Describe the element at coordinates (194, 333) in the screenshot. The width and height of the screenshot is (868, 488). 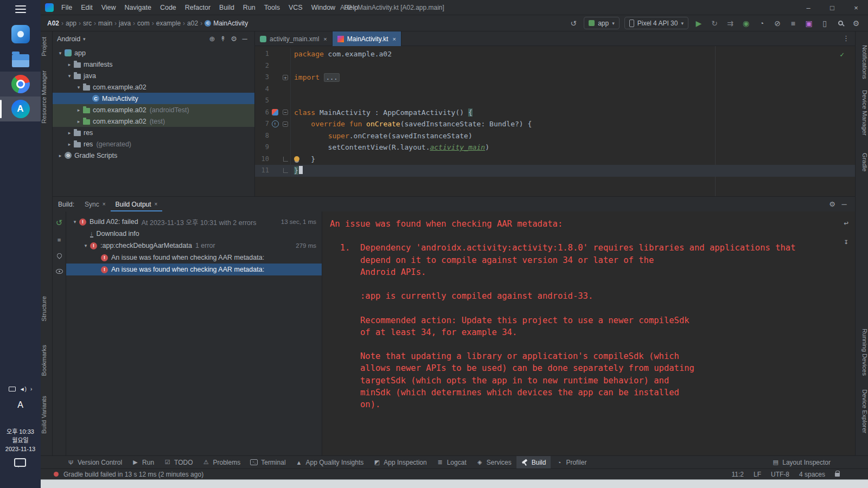
I see `build-output-tree: ▾!Build A02: failedAt 2023-11-13 오후 10:3…` at that location.